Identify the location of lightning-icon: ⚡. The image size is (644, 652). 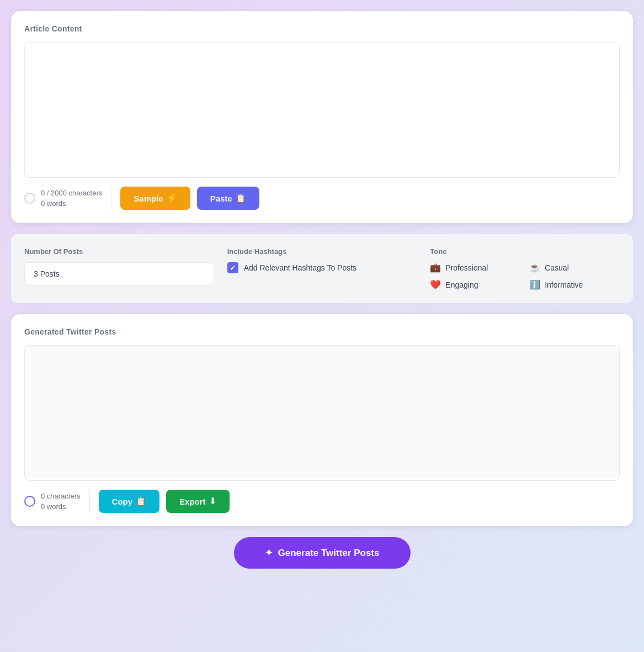
(172, 198).